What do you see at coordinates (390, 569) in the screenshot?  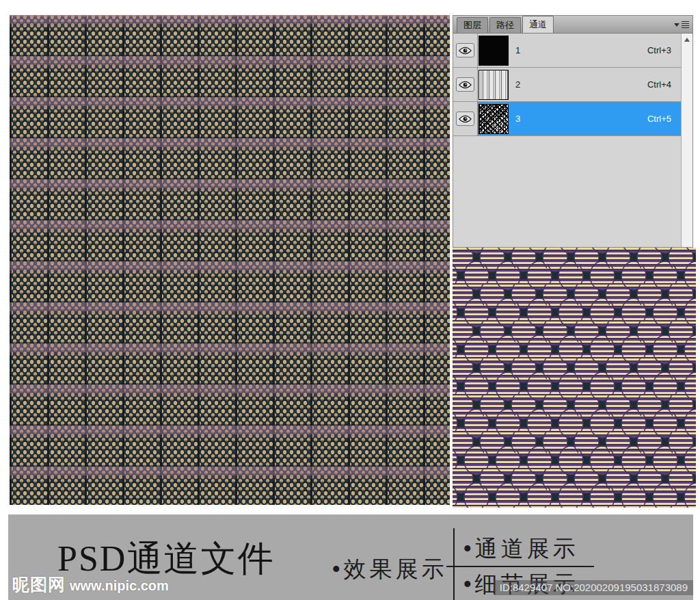 I see `banner-item-effect: •效果展示` at bounding box center [390, 569].